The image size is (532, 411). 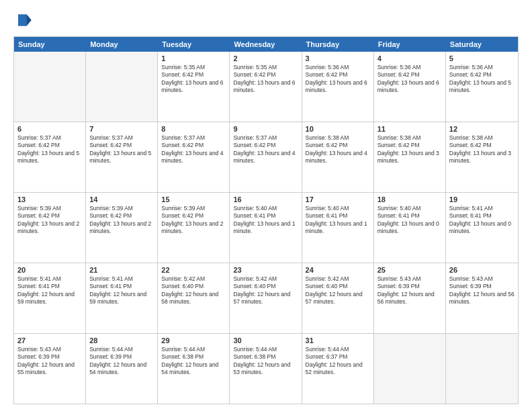 What do you see at coordinates (482, 44) in the screenshot?
I see `cal-header-day-saturday: Saturday` at bounding box center [482, 44].